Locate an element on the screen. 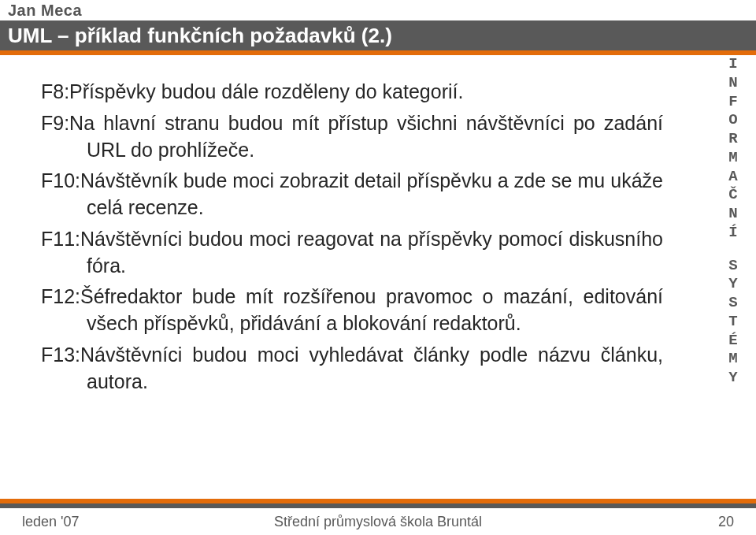  side-label-top: INFORMAČNÍ is located at coordinates (734, 148).